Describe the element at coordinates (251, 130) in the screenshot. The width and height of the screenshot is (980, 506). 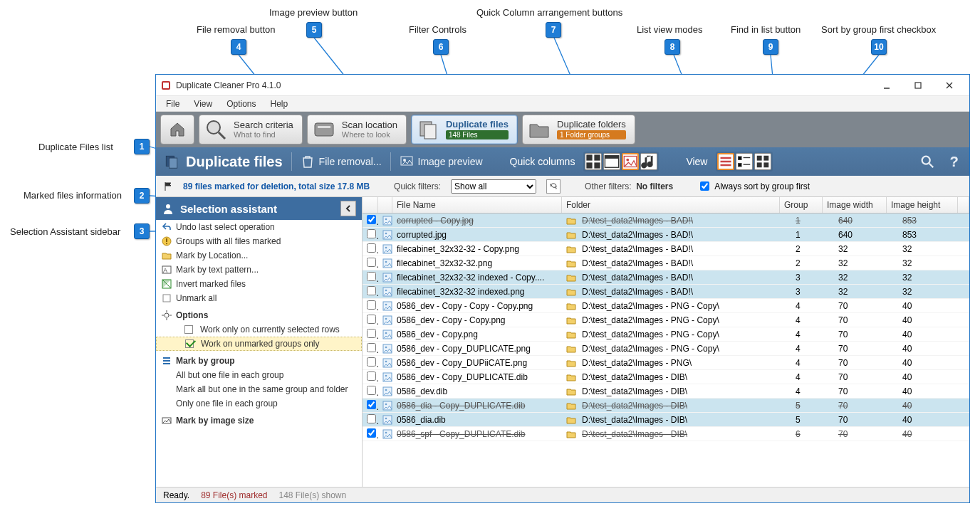
I see `nav-search-criteria: Search criteria What to find` at that location.